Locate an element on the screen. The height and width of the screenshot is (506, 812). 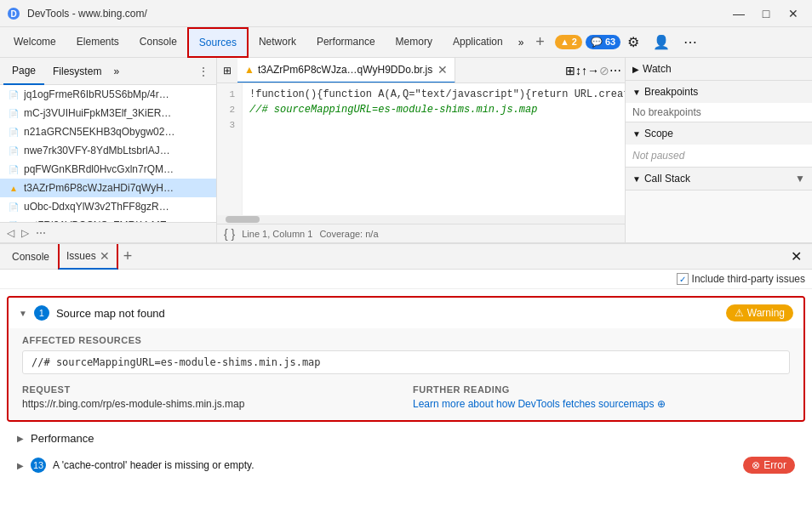
code-line-2: //# sourceMappingURL=es-module-shims.min… is located at coordinates (434, 110).